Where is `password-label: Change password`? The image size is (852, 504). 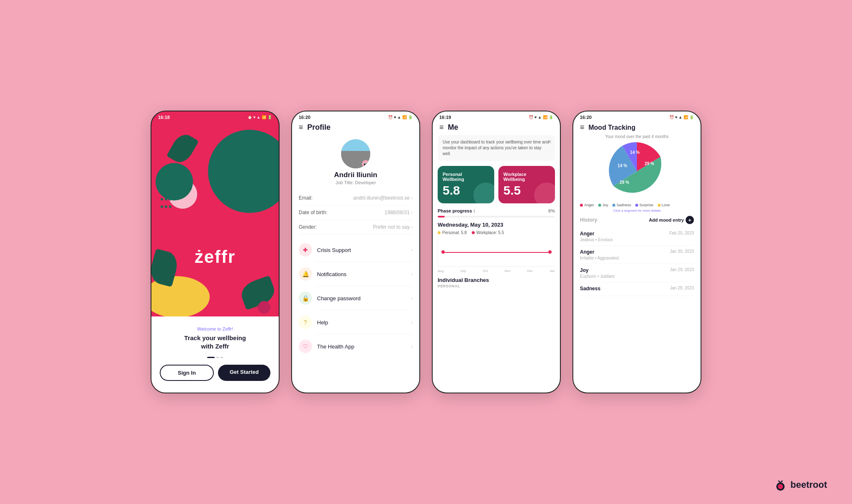 password-label: Change password is located at coordinates (364, 299).